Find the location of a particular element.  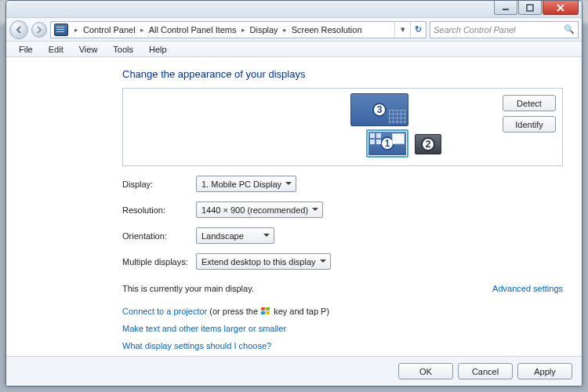

detect-button: Detect is located at coordinates (529, 103).